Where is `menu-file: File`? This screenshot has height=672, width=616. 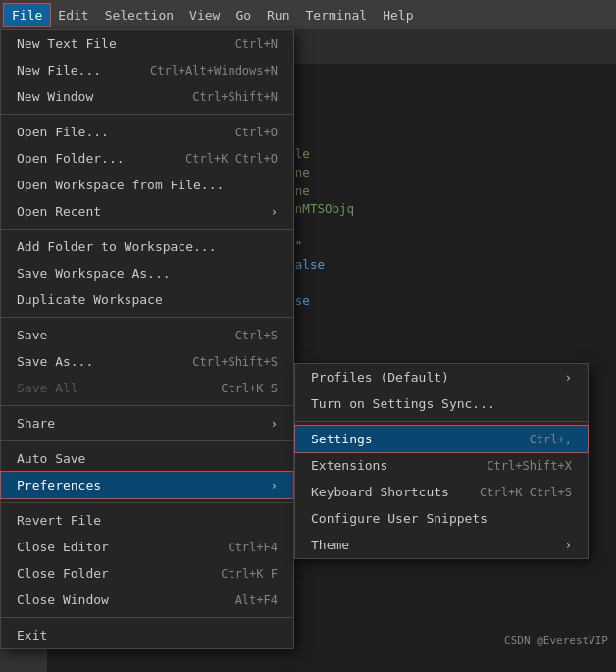 menu-file: File is located at coordinates (27, 16).